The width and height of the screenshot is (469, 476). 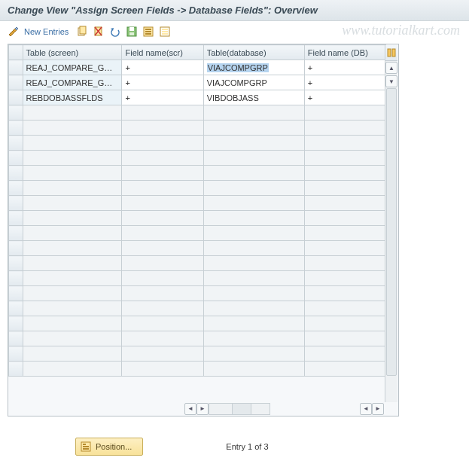 I want to click on col-field-name-db: Field name (DB), so click(x=345, y=53).